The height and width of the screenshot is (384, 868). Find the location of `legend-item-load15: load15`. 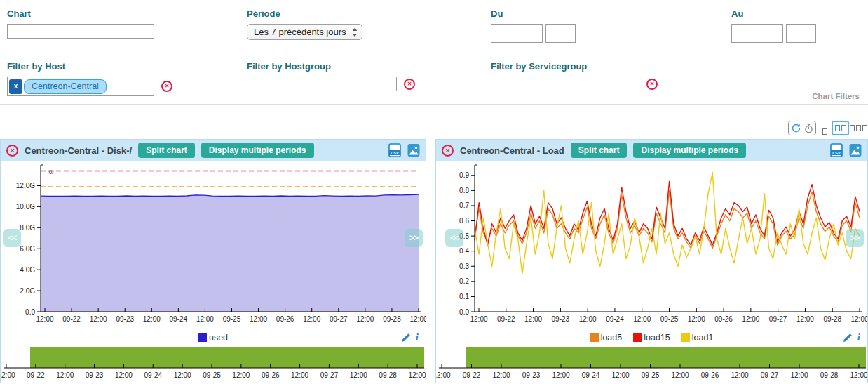

legend-item-load15: load15 is located at coordinates (652, 338).